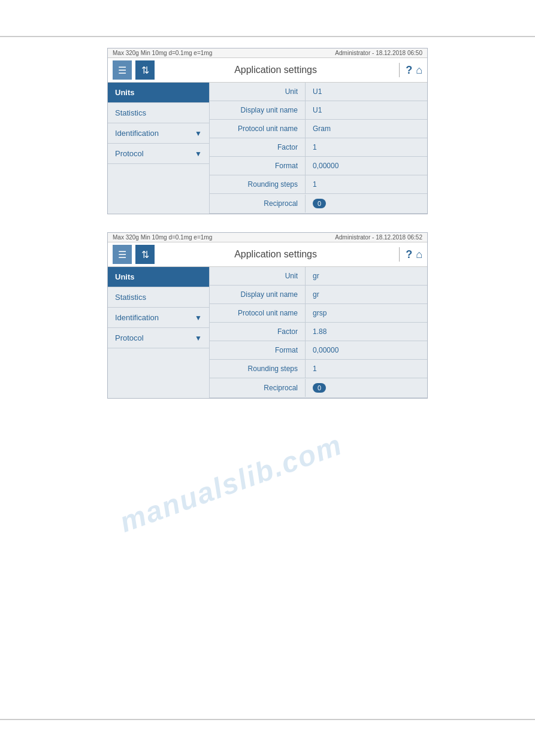 Image resolution: width=535 pixels, height=756 pixels. Describe the element at coordinates (419, 255) in the screenshot. I see `home-icon-2: ⌂` at that location.